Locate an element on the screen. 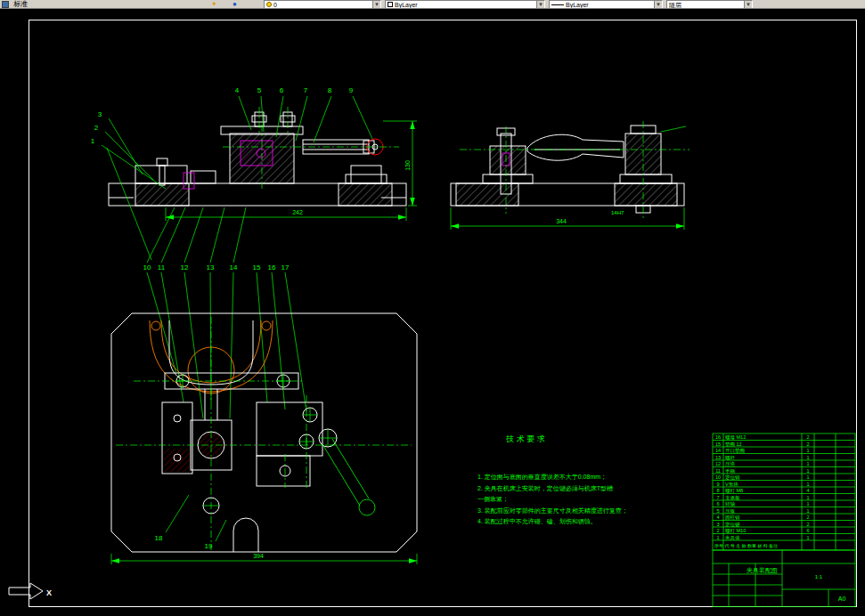 This screenshot has width=865, height=616. bom-desc: V形块 is located at coordinates (732, 484).